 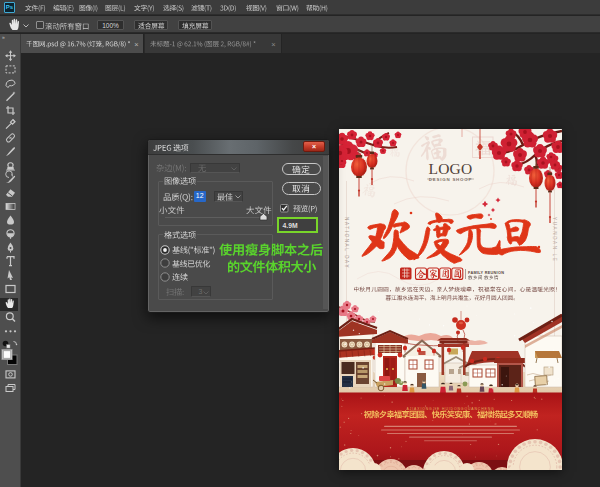 What do you see at coordinates (486, 273) in the screenshot?
I see `svg-text: FAMILY REUNION` at bounding box center [486, 273].